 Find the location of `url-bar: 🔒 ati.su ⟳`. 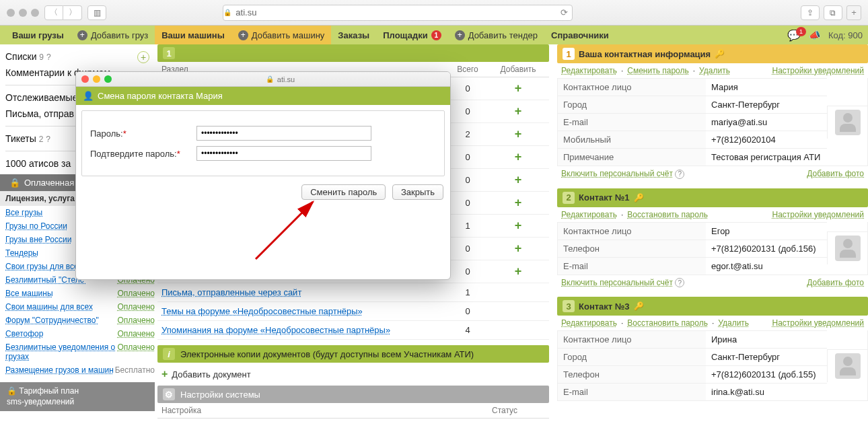

url-bar: 🔒 ati.su ⟳ is located at coordinates (398, 13).